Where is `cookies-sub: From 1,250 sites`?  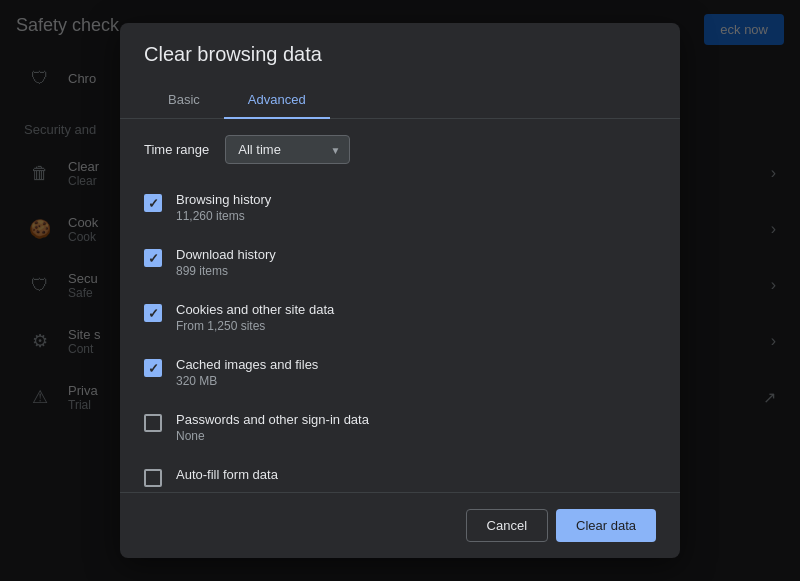 cookies-sub: From 1,250 sites is located at coordinates (416, 326).